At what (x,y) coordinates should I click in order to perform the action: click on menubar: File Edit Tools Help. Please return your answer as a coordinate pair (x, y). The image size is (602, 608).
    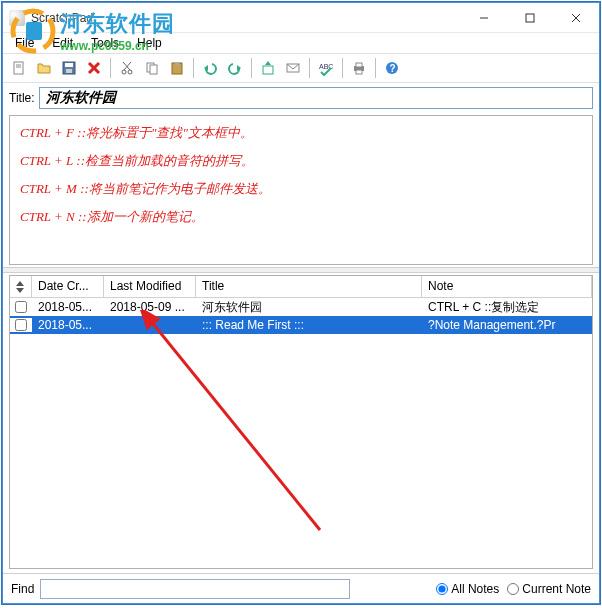
    Looking at the image, I should click on (301, 43).